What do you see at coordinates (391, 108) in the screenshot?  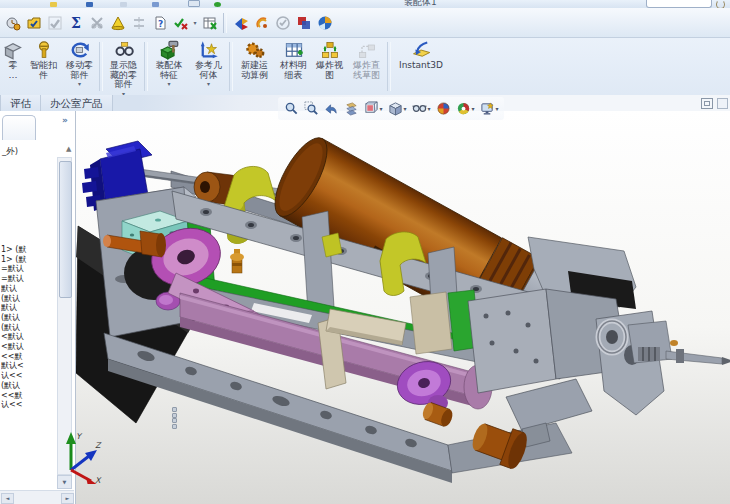 I see `headsup-view-toolbar: ▾▾▾▾▾` at bounding box center [391, 108].